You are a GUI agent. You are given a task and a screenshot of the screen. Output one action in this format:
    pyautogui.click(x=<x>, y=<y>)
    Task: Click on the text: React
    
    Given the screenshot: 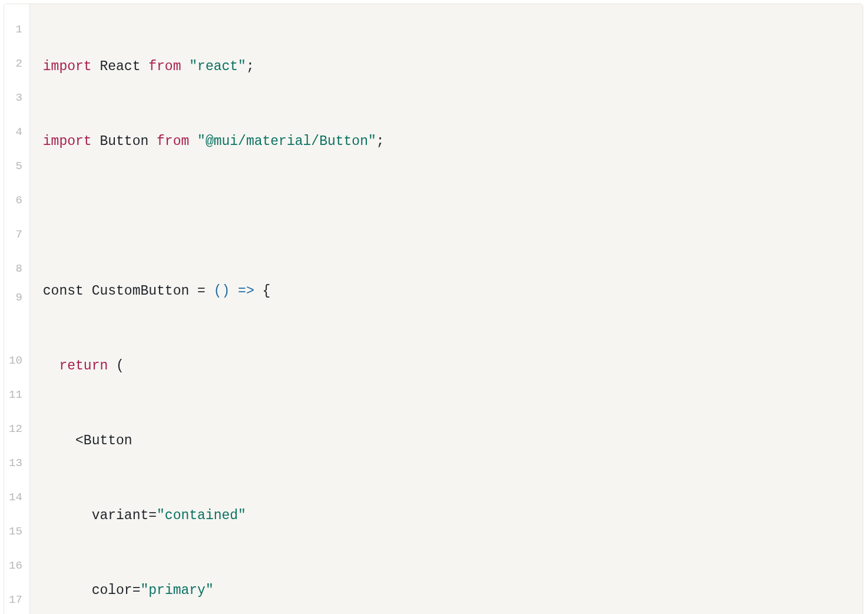 What is the action you would take?
    pyautogui.click(x=120, y=67)
    